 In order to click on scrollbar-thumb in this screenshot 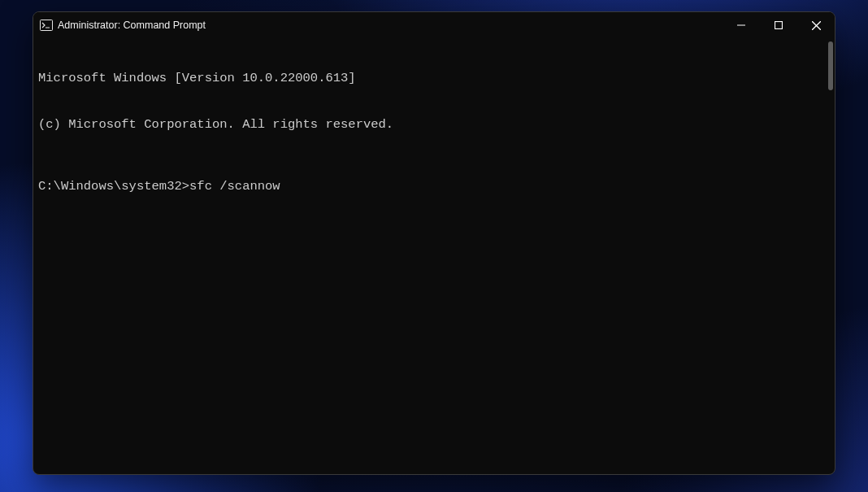, I will do `click(831, 66)`.